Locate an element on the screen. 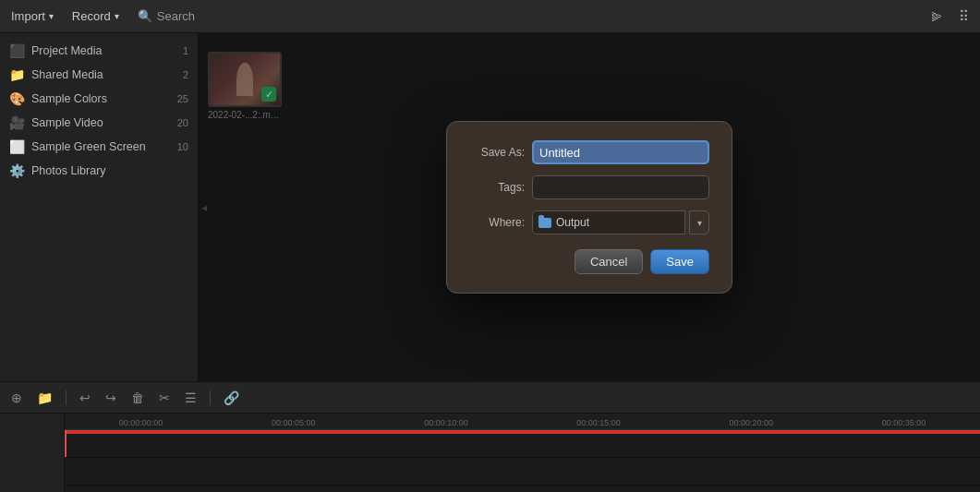 Image resolution: width=980 pixels, height=492 pixels. save-as-row: Save As: is located at coordinates (589, 152).